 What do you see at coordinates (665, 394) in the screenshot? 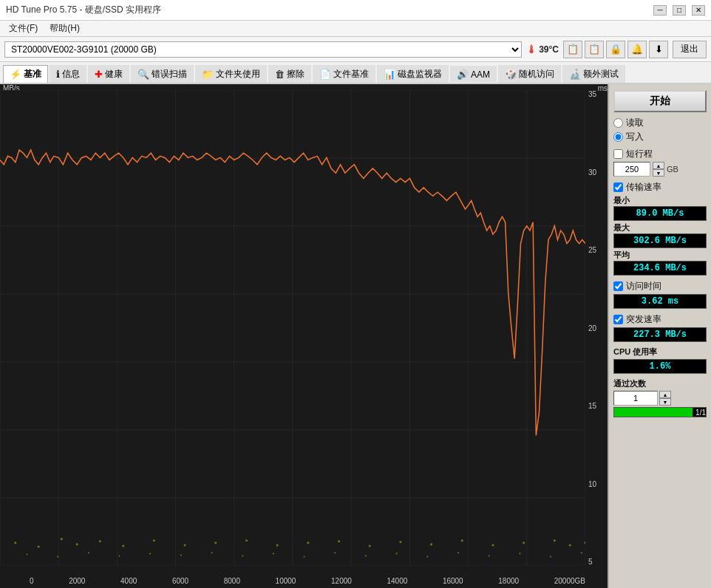
I see `pass-count-up: ▲` at bounding box center [665, 394].